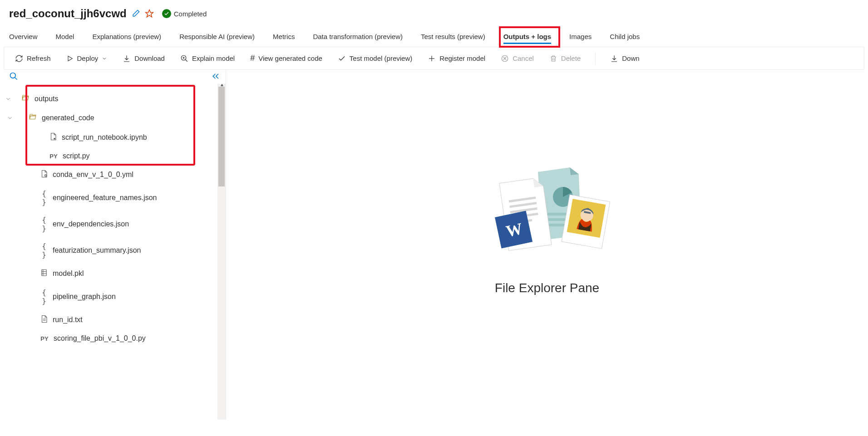 This screenshot has height=436, width=868. What do you see at coordinates (342, 59) in the screenshot?
I see `check-icon` at bounding box center [342, 59].